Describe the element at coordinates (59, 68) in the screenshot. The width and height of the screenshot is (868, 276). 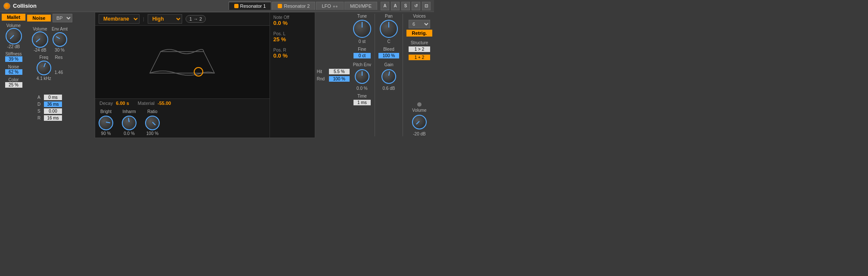
I see `res-group: Res 1.46` at that location.